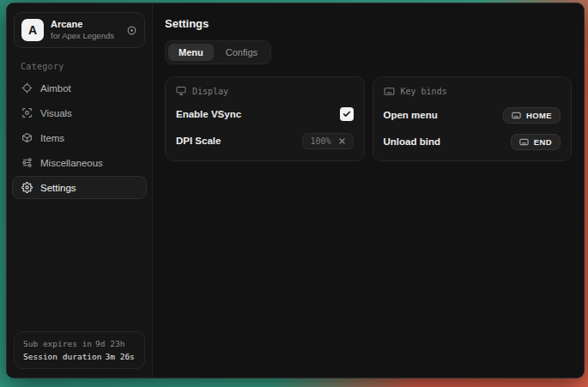  What do you see at coordinates (264, 114) in the screenshot?
I see `vsync-row: Enable VSync` at bounding box center [264, 114].